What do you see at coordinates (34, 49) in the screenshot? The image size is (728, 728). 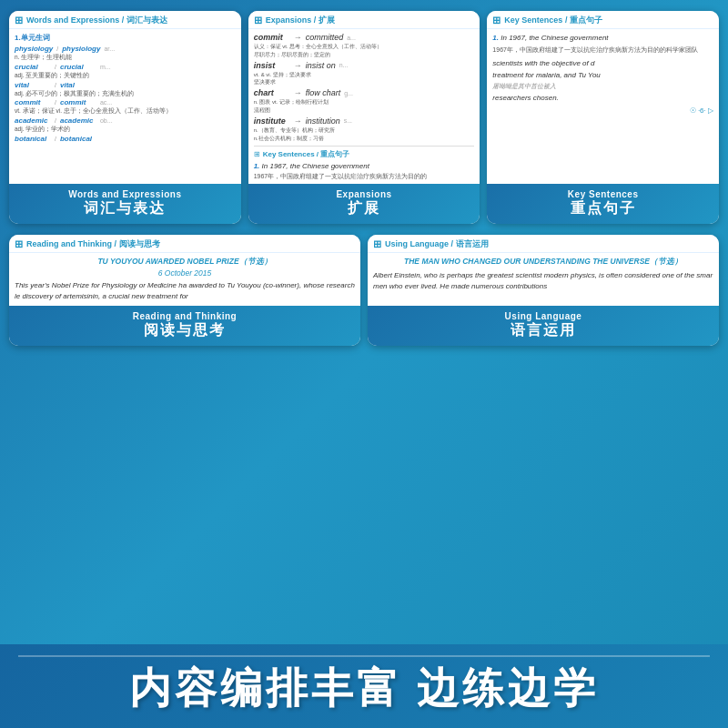 I see `word-en-1: physiology` at bounding box center [34, 49].